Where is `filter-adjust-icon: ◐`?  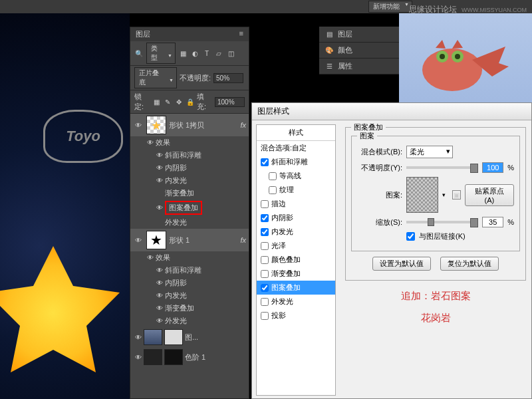 filter-adjust-icon: ◐ is located at coordinates (195, 53).